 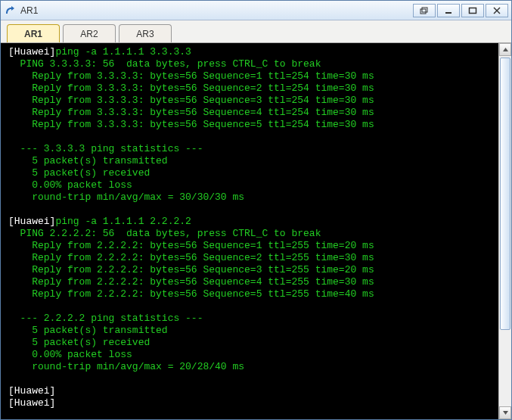 What do you see at coordinates (448, 11) in the screenshot?
I see `minimize-button` at bounding box center [448, 11].